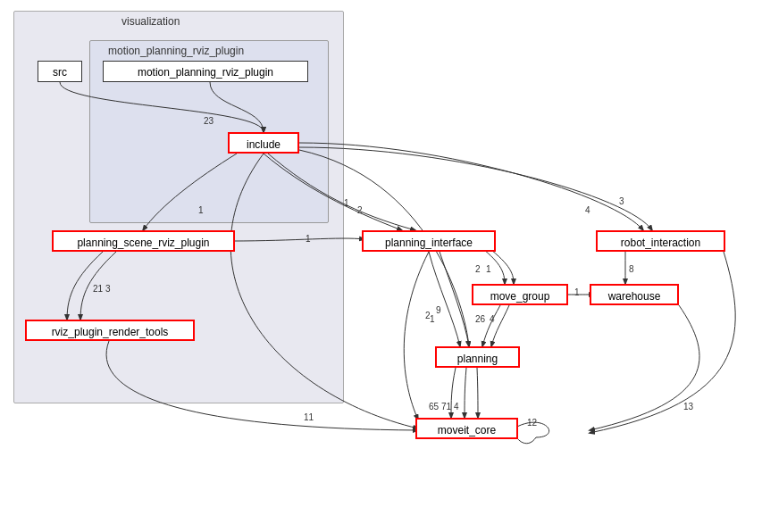 The height and width of the screenshot is (532, 762). I want to click on node-moveit-core: moveit_core, so click(466, 428).